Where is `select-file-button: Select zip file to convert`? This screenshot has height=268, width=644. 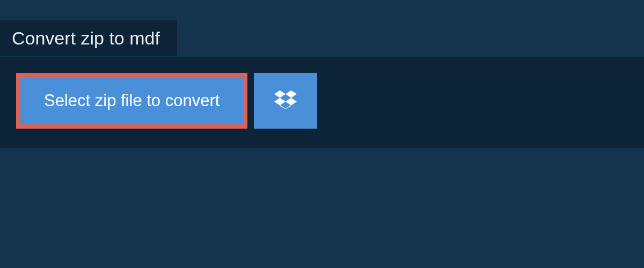 select-file-button: Select zip file to convert is located at coordinates (132, 101).